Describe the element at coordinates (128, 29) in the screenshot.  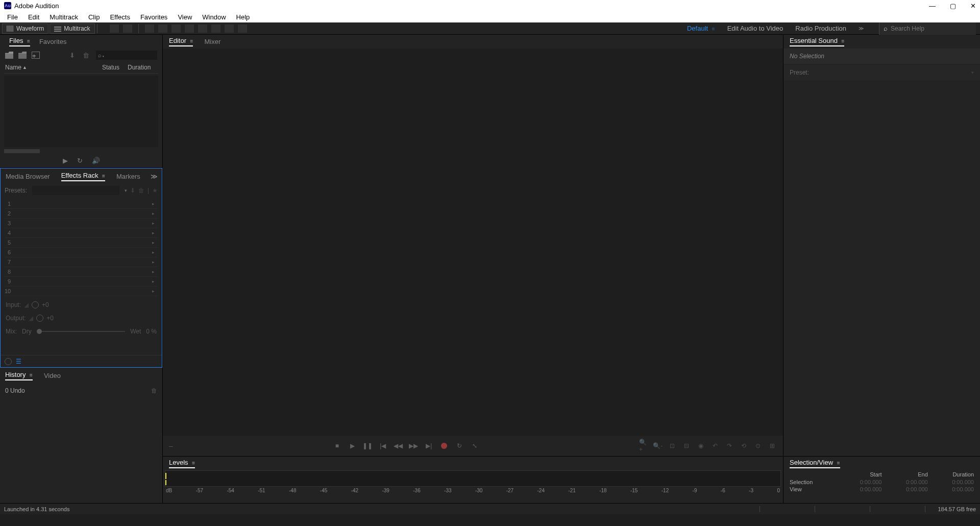
I see `spectral-tool-icon` at that location.